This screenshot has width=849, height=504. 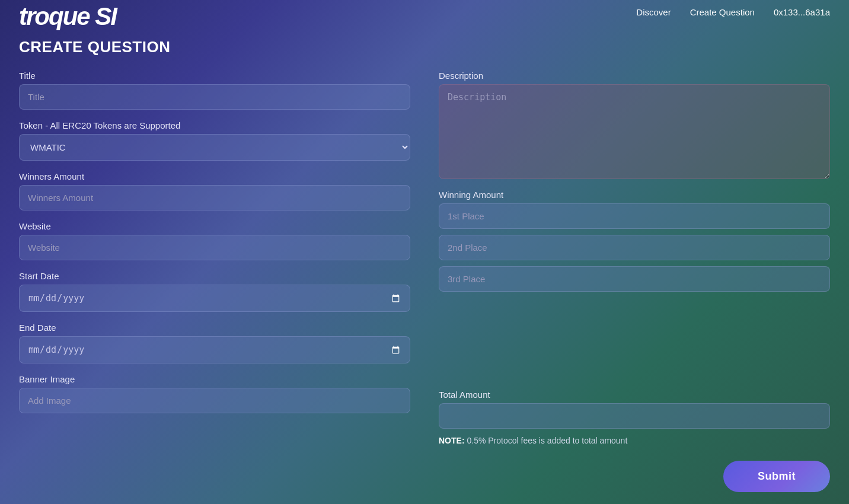 I want to click on first-place-input, so click(x=634, y=216).